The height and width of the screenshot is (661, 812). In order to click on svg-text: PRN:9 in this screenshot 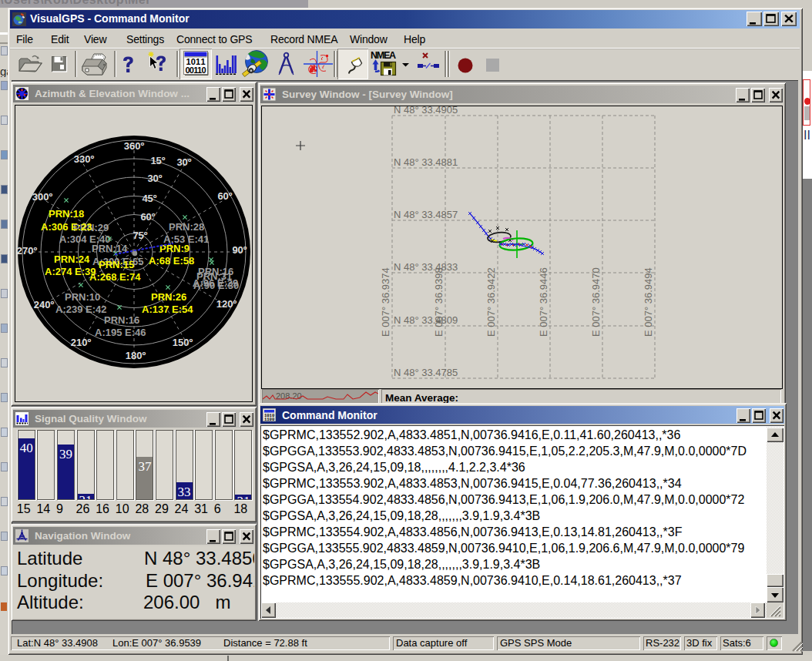, I will do `click(174, 248)`.